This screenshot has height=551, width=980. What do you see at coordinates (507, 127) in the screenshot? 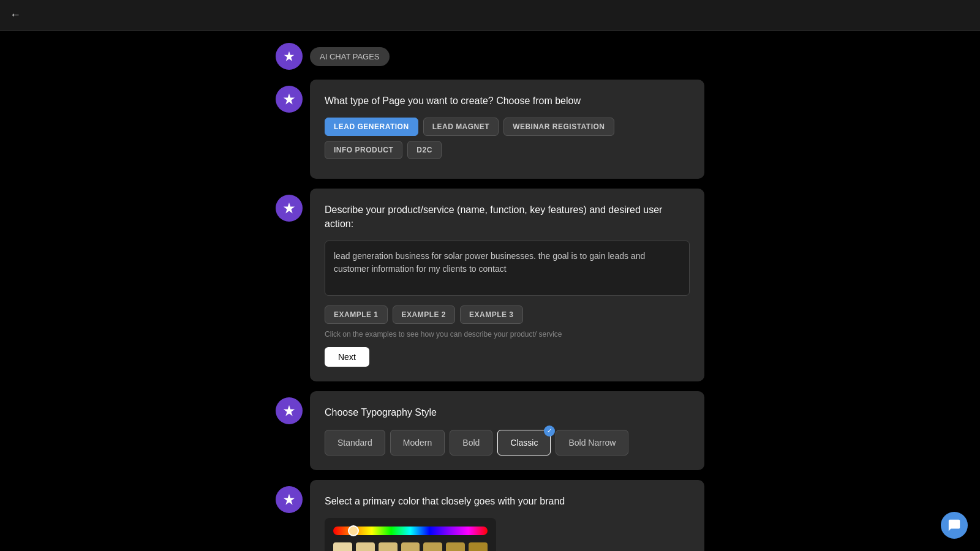
I see `page-type-options: LEAD GENERATION LEAD MAGNET WEBINAR REGI…` at bounding box center [507, 127].